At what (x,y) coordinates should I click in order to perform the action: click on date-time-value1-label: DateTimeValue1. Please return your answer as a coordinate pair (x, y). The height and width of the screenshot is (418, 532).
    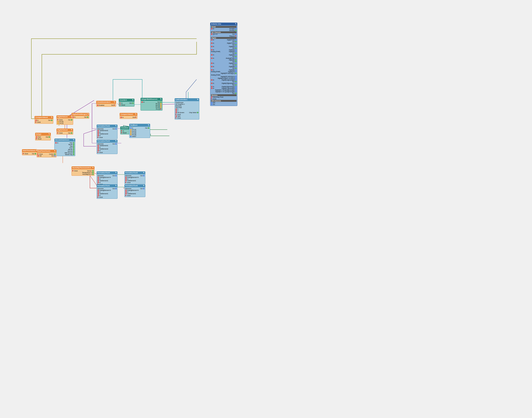
    Looking at the image, I should click on (29, 151).